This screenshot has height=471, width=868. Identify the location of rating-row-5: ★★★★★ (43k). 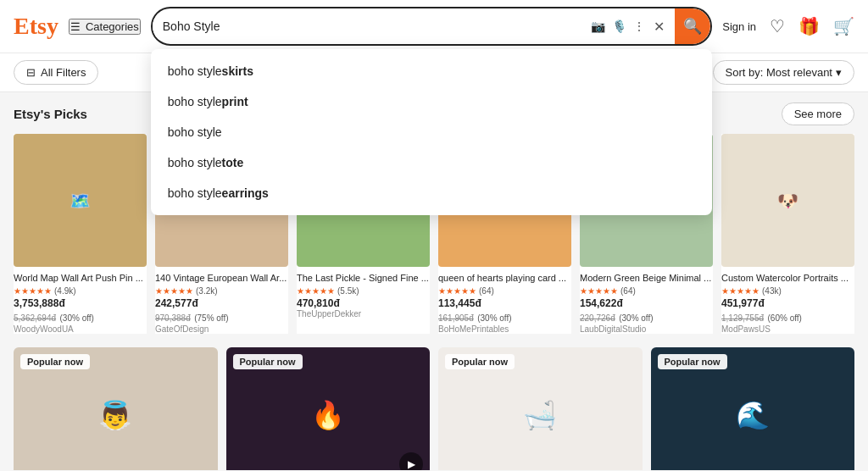
(788, 291).